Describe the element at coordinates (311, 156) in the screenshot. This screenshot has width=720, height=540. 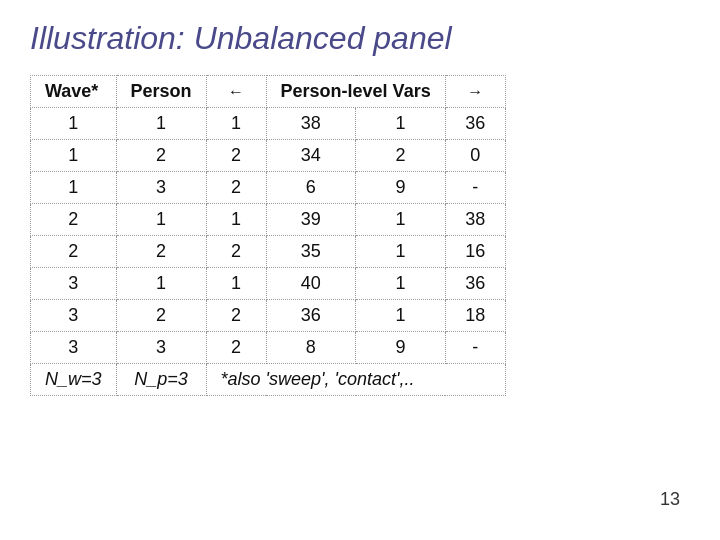
I see `cell-c2: 34` at that location.